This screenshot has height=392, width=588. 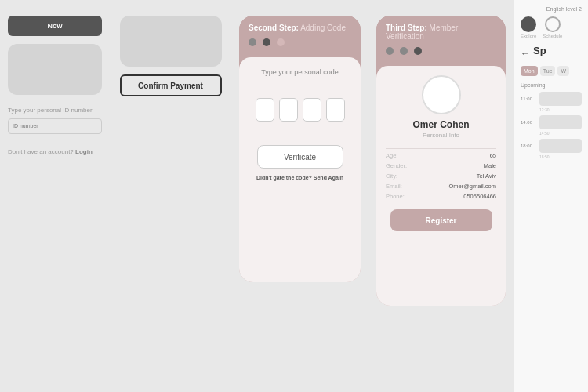 I want to click on day-wed: W, so click(x=563, y=71).